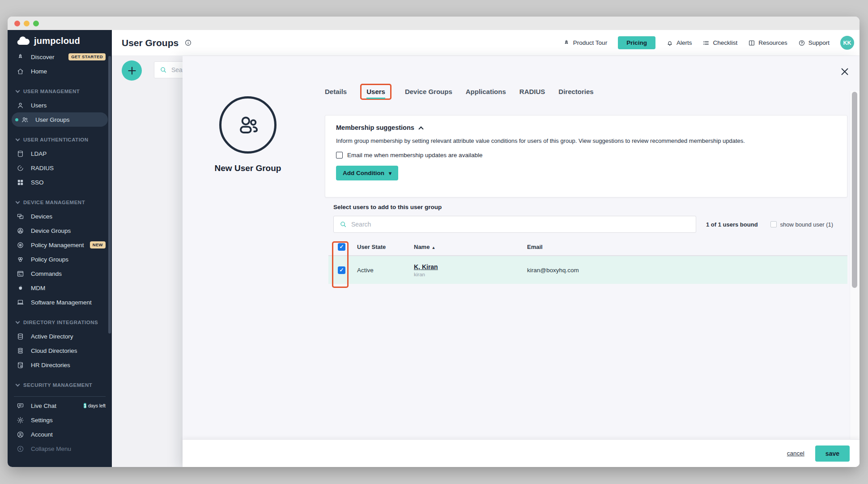  I want to click on users-search, so click(515, 224).